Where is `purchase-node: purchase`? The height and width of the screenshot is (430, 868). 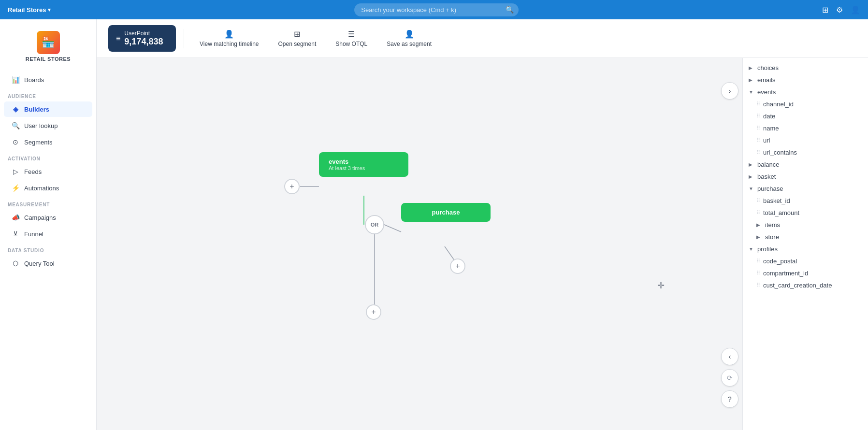
purchase-node: purchase is located at coordinates (446, 213).